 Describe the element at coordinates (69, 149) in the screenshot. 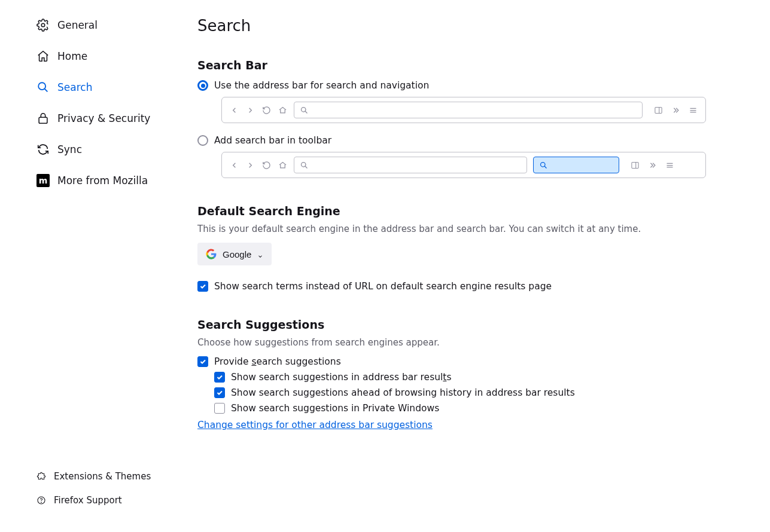

I see `sidebar-item-label: Sync` at that location.